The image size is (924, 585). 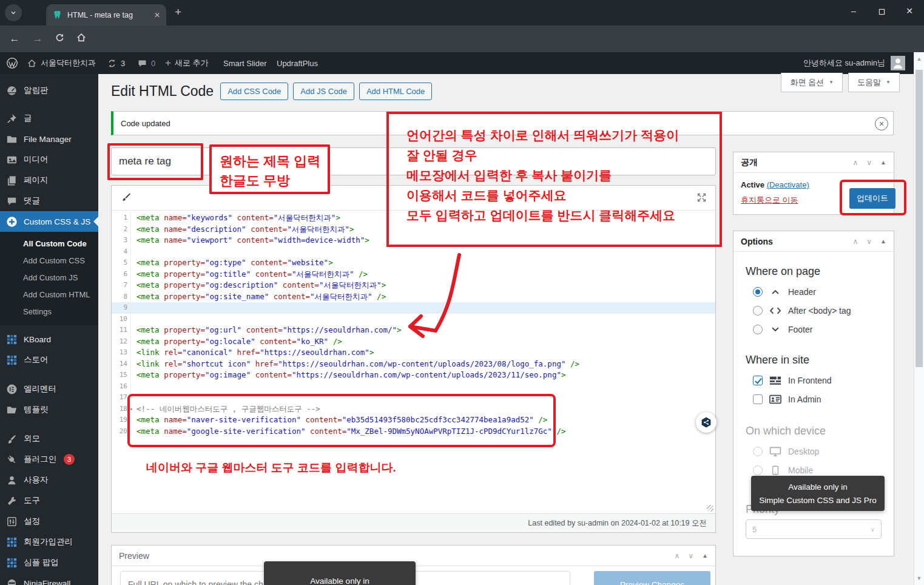 I want to click on scroll-up-arrow: ▲, so click(x=919, y=59).